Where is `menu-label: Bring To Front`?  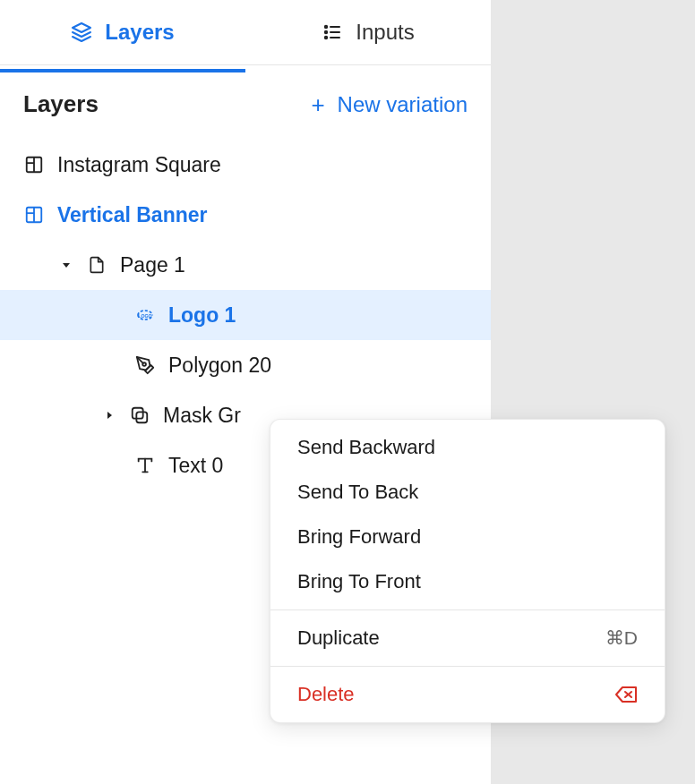
menu-label: Bring To Front is located at coordinates (359, 582).